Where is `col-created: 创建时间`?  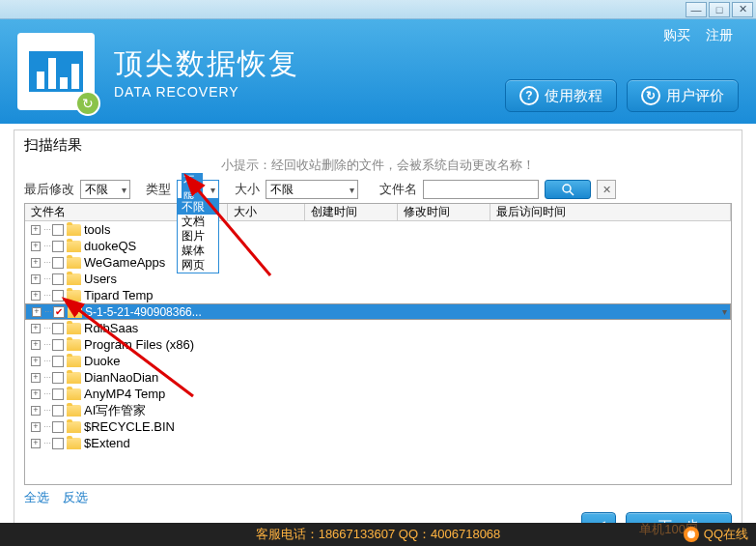
col-created: 创建时间 is located at coordinates (351, 213).